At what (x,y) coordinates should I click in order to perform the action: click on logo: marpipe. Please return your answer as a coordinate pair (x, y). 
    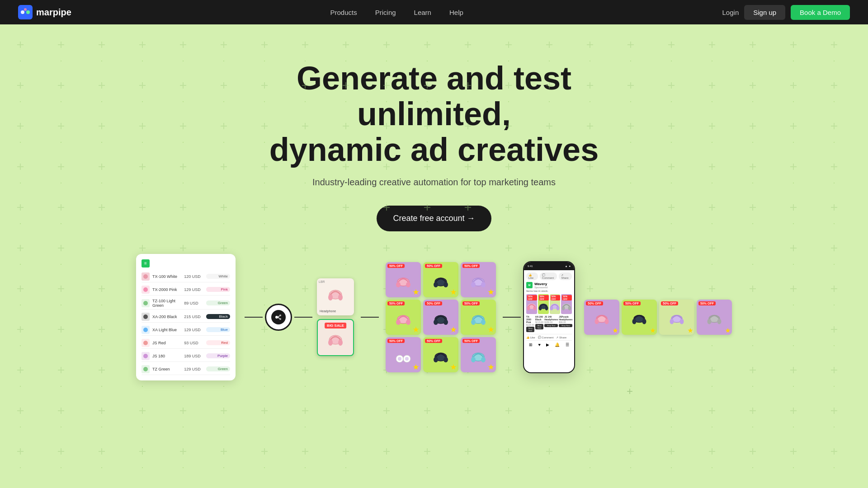
    Looking at the image, I should click on (45, 12).